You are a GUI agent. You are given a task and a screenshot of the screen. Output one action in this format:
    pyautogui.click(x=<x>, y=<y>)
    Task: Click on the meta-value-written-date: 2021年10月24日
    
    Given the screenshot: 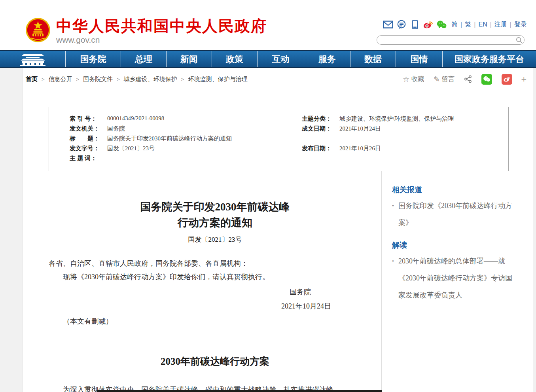 What is the action you would take?
    pyautogui.click(x=360, y=129)
    